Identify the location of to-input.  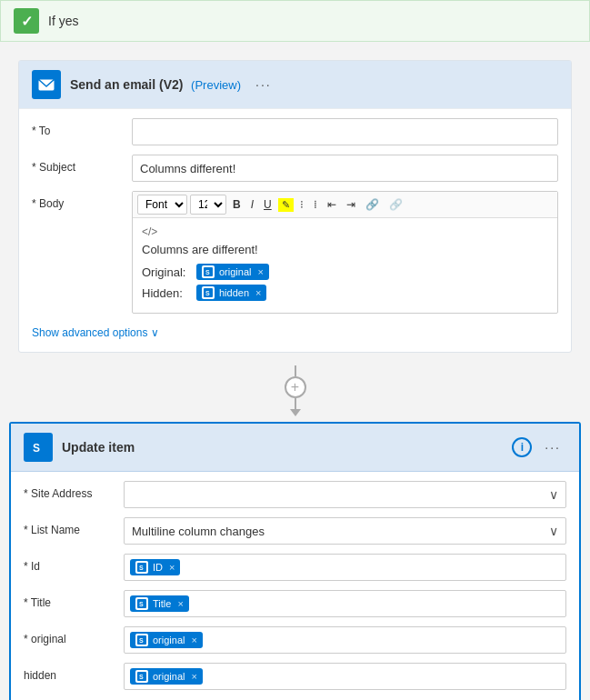
(345, 132).